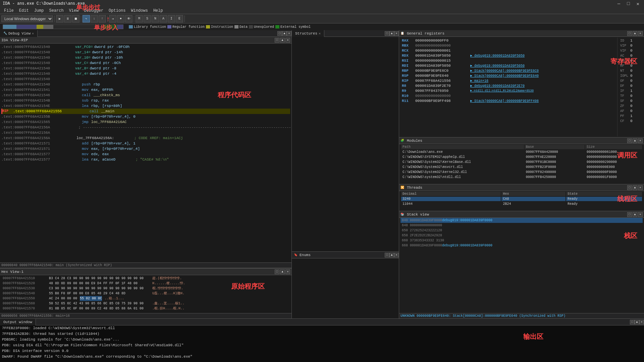  I want to click on module-base-ans: 00007FF68A420000, so click(555, 152).